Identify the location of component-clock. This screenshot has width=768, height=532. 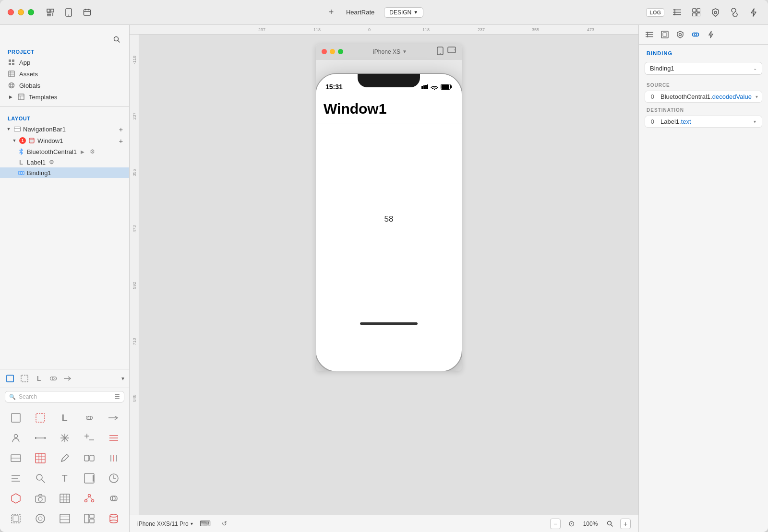
(113, 478).